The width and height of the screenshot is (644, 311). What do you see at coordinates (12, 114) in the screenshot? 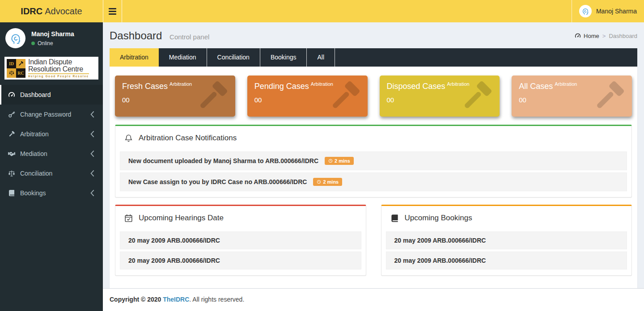
I see `key-icon` at bounding box center [12, 114].